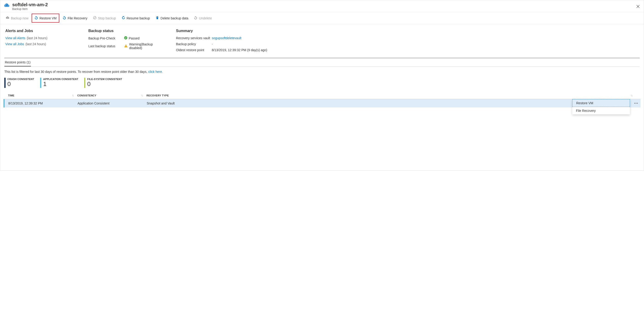  I want to click on cell-recovery-type: Snapshot and Vault, so click(388, 104).